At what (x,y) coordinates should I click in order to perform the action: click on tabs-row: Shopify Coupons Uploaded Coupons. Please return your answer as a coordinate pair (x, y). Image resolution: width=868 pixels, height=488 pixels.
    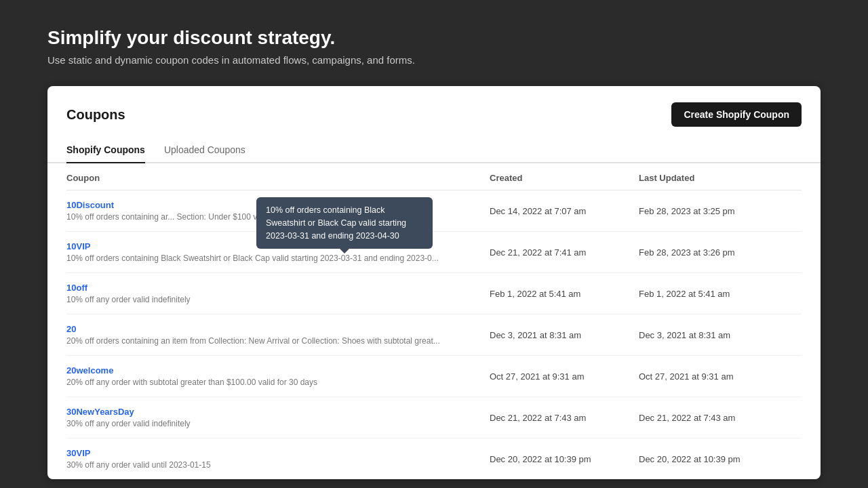
    Looking at the image, I should click on (434, 150).